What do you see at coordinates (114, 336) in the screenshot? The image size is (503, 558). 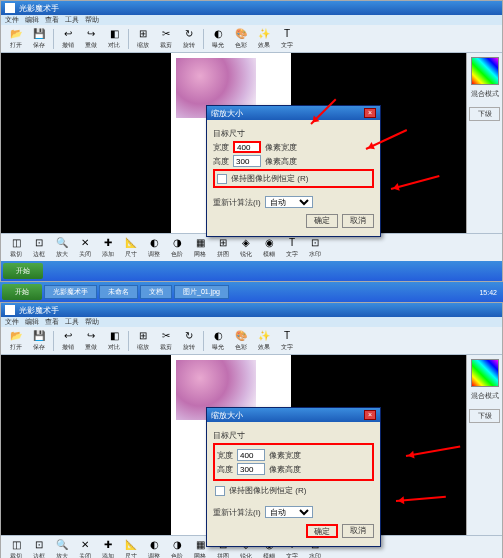 I see `compare-icon: ◧` at bounding box center [114, 336].